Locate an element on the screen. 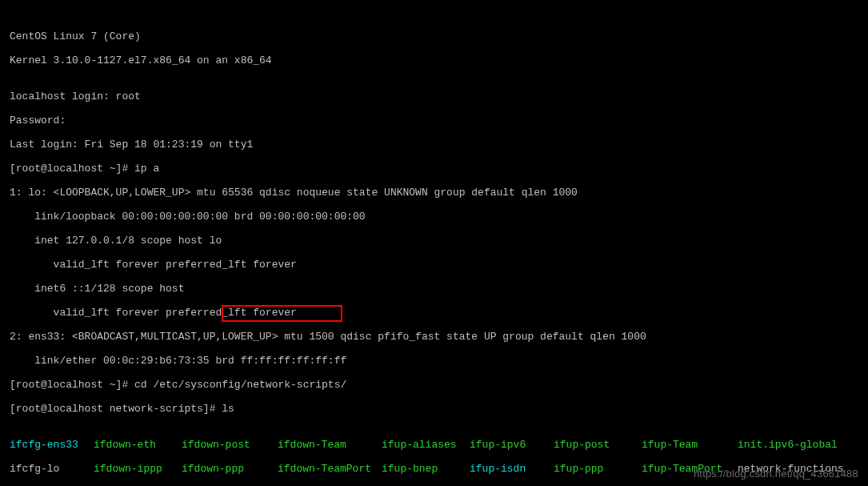 This screenshot has height=486, width=868. login-user-line: localhost login: root is located at coordinates (434, 96).